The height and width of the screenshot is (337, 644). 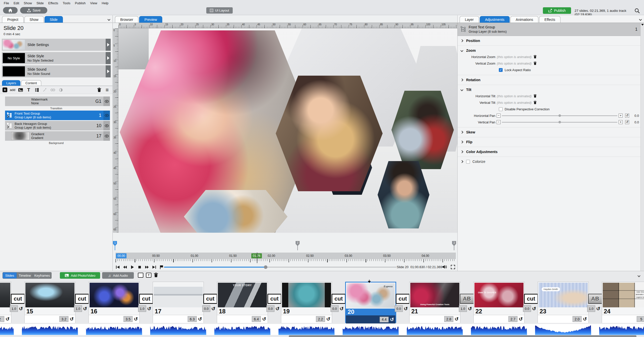 I want to click on section-skew-header: Skew, so click(x=551, y=132).